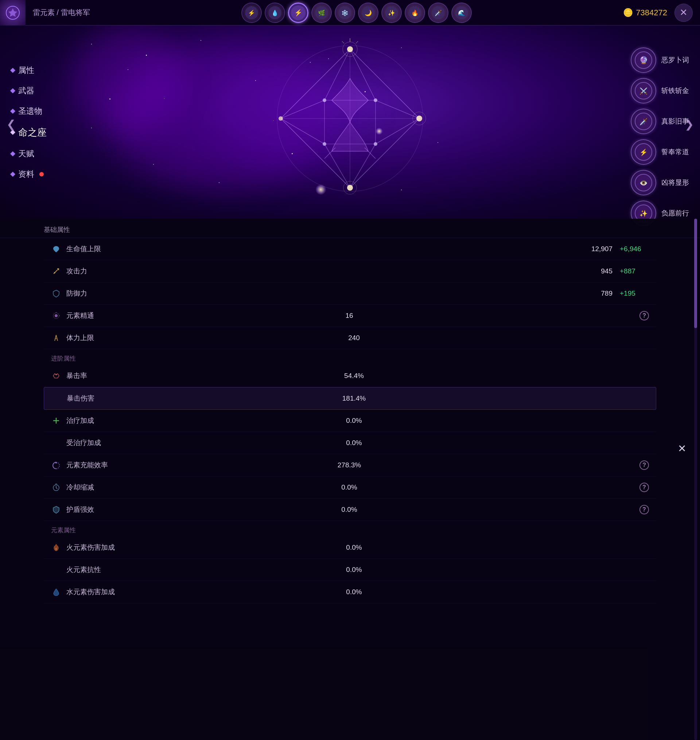 This screenshot has height=740, width=700. Describe the element at coordinates (660, 91) in the screenshot. I see `skill-item-2: ⚔️ 斩铁斩金` at that location.